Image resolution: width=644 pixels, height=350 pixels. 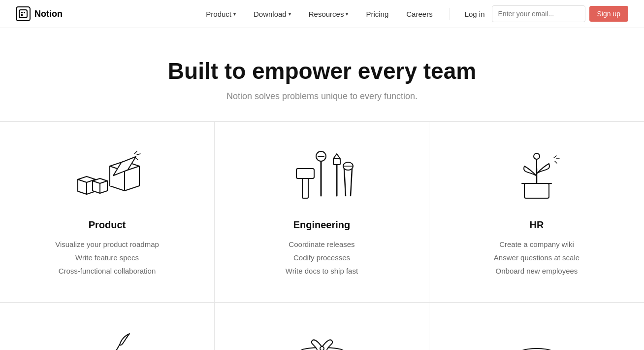 I want to click on grid-cell-marketing: @ Marketing, so click(x=537, y=326).